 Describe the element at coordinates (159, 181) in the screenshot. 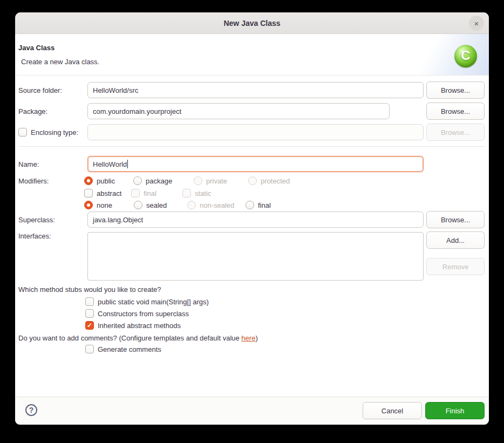

I see `modifier-package-label: package` at that location.